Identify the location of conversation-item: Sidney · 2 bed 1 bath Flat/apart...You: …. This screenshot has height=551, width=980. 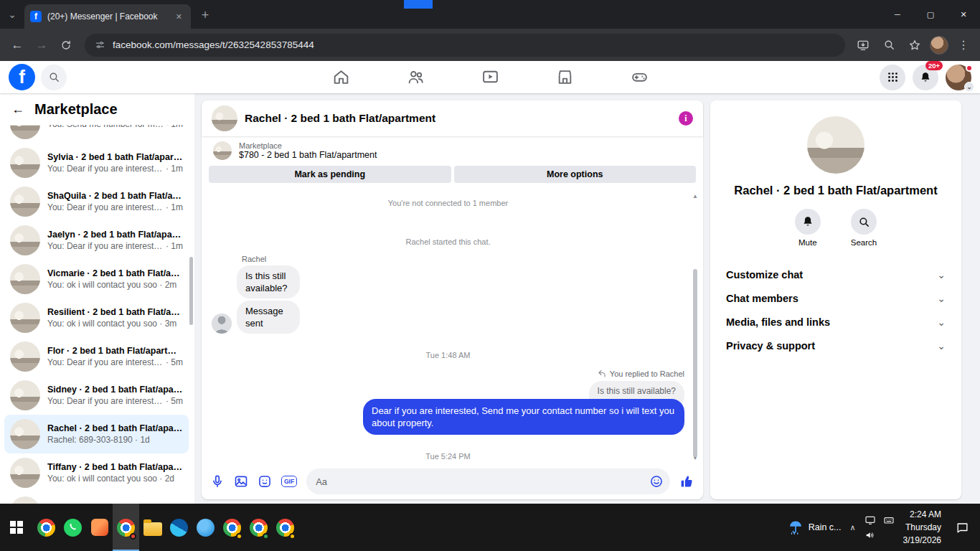
(96, 395).